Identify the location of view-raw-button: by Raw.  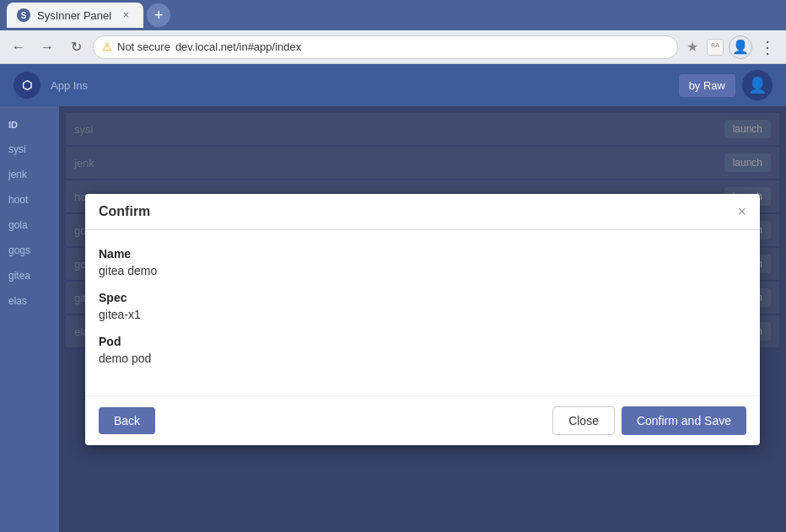
(707, 86).